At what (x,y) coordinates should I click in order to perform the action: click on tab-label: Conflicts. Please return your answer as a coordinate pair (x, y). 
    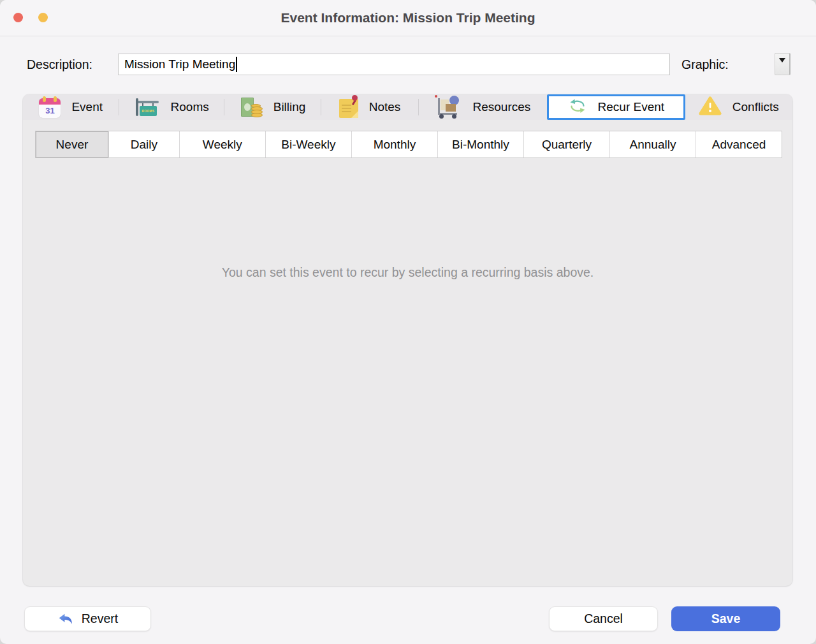
    Looking at the image, I should click on (756, 107).